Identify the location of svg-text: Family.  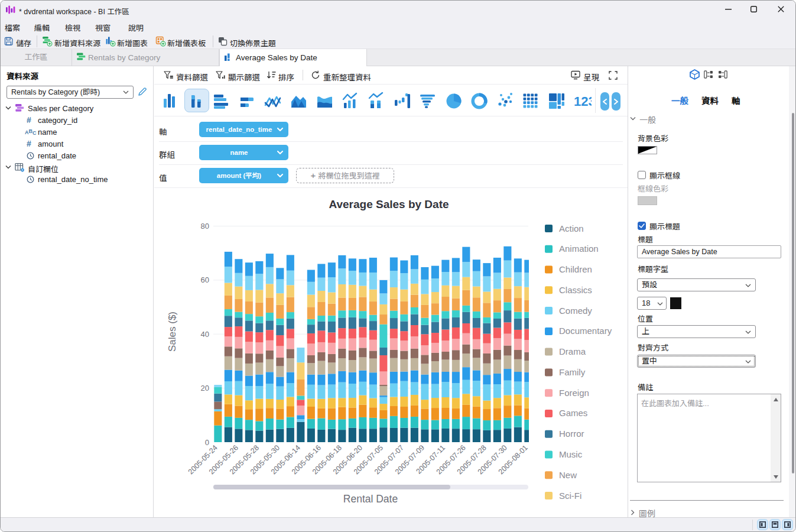
(572, 372).